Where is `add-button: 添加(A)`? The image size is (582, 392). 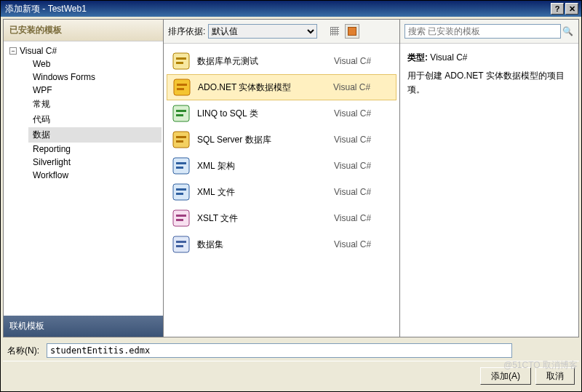 add-button: 添加(A) is located at coordinates (506, 376).